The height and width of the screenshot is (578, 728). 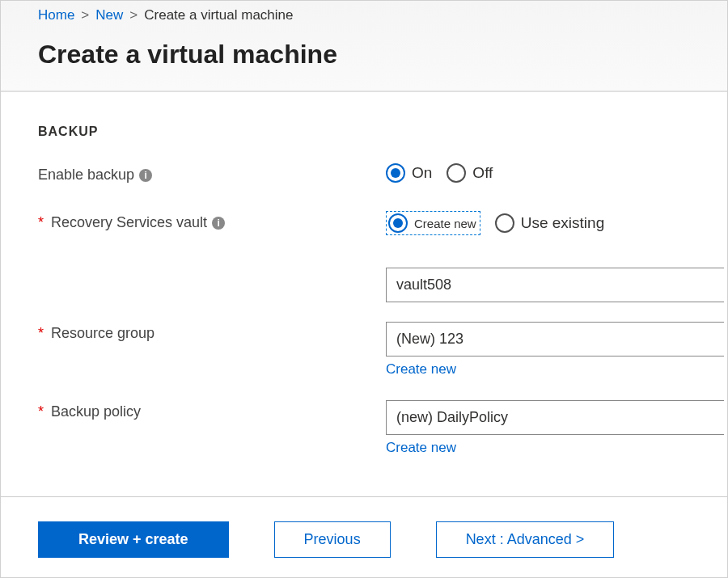 I want to click on radio-vault-use-existing: Use existing, so click(x=550, y=223).